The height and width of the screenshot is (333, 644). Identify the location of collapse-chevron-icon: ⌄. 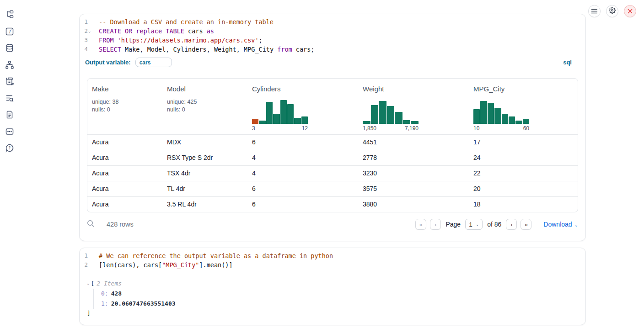
(88, 283).